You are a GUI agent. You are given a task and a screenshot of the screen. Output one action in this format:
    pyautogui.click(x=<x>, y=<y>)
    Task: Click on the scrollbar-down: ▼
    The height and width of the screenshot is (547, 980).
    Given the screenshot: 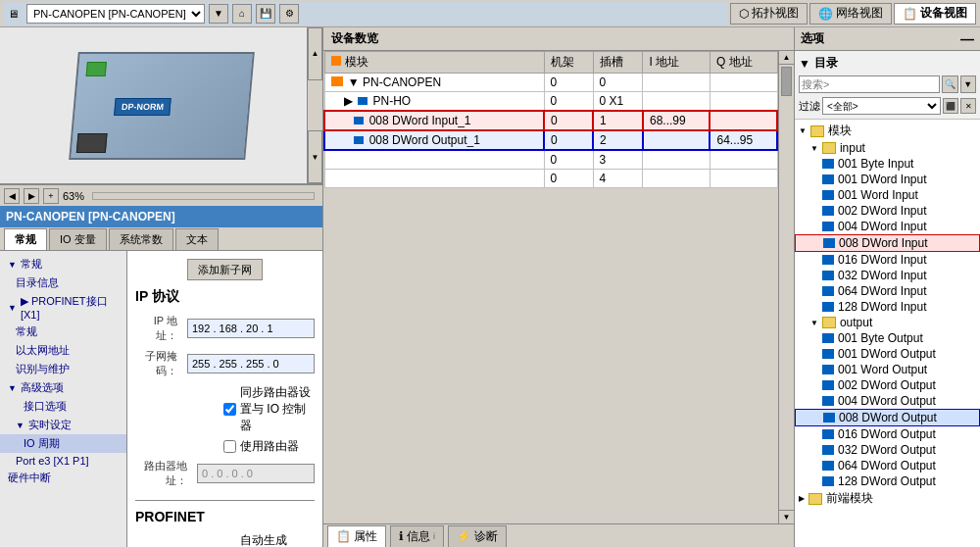 What is the action you would take?
    pyautogui.click(x=786, y=517)
    